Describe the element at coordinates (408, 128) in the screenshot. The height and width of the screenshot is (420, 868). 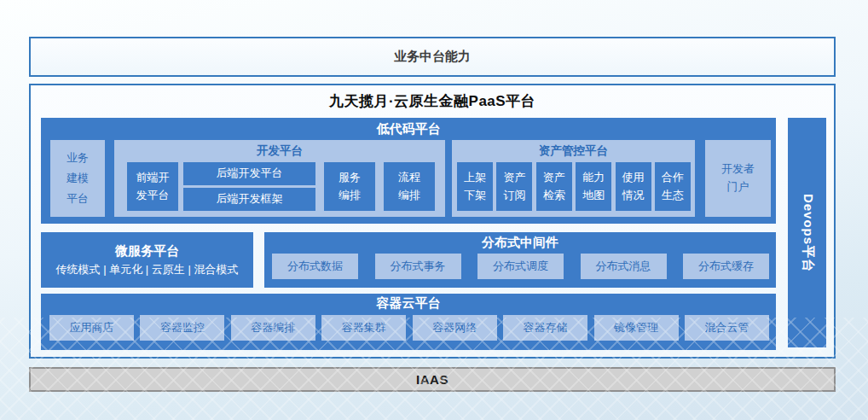
I see `lowcode-platform-title: 低代码平台` at that location.